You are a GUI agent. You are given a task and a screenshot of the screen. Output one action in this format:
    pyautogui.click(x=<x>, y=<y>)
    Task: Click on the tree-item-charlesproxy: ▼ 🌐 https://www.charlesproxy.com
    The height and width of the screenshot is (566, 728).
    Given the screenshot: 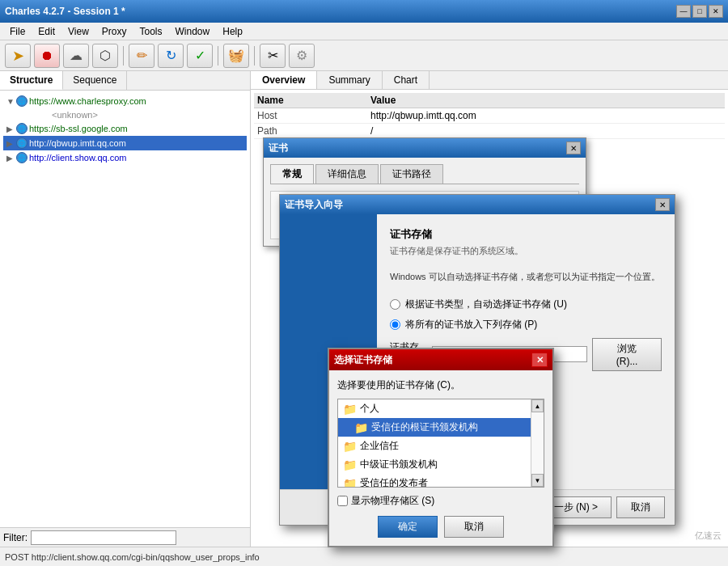 What is the action you would take?
    pyautogui.click(x=125, y=101)
    